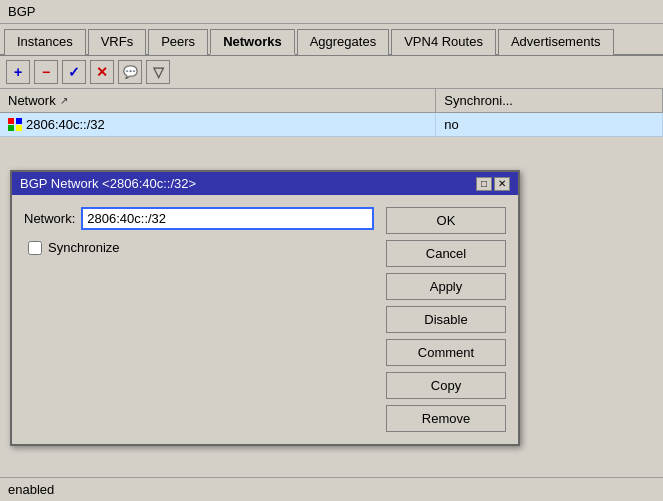 The height and width of the screenshot is (501, 663). Describe the element at coordinates (556, 42) in the screenshot. I see `tab-advertisements: Advertisements` at that location.